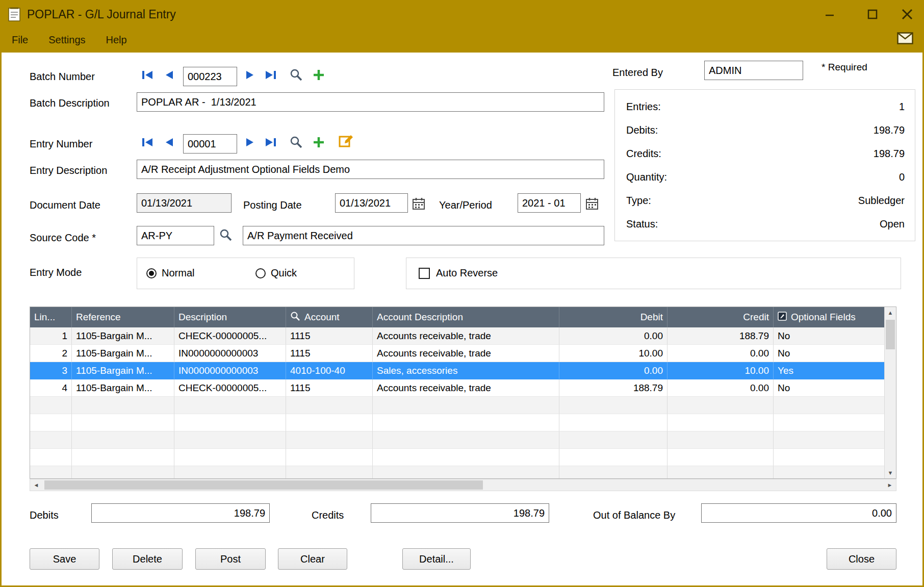  Describe the element at coordinates (457, 371) in the screenshot. I see `grid-row: 31105-Bargain M...IN00000000000034010-10…` at that location.